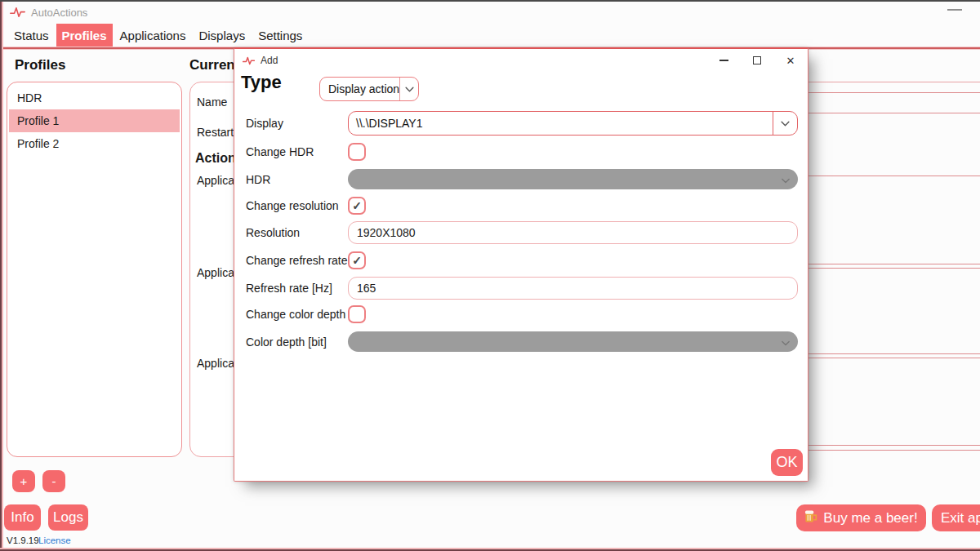  Describe the element at coordinates (357, 152) in the screenshot. I see `change-hdr-checkbox` at that location.